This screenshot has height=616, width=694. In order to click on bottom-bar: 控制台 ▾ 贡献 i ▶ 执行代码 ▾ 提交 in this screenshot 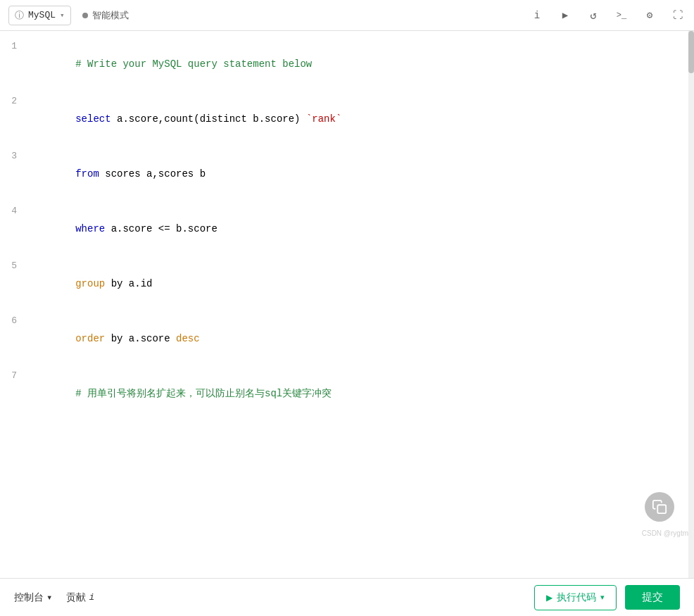, I will do `click(347, 597)`.